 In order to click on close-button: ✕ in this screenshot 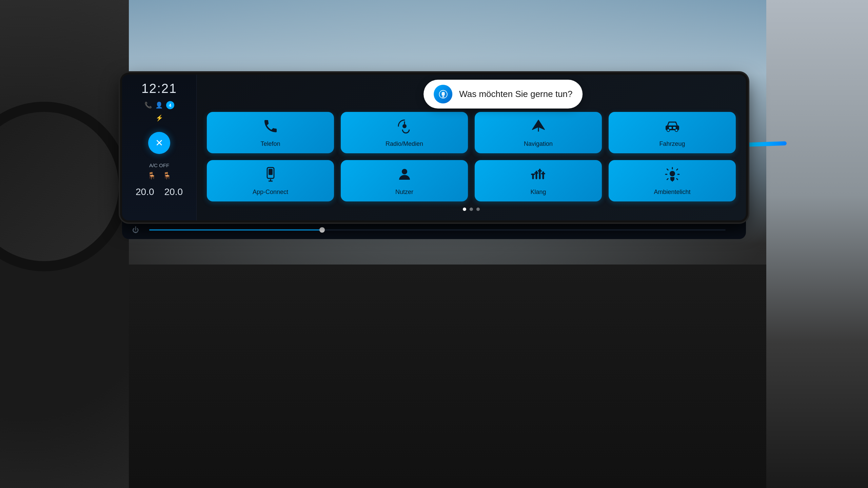, I will do `click(159, 143)`.